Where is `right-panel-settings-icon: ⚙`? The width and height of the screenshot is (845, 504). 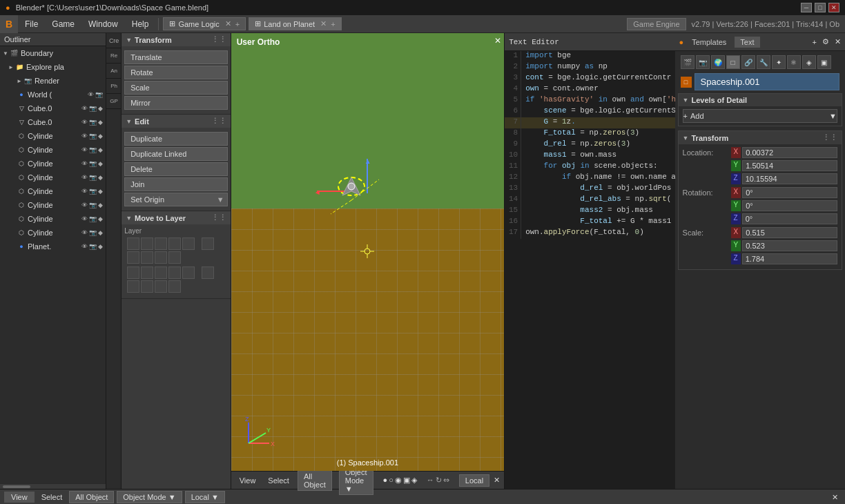 right-panel-settings-icon: ⚙ is located at coordinates (826, 41).